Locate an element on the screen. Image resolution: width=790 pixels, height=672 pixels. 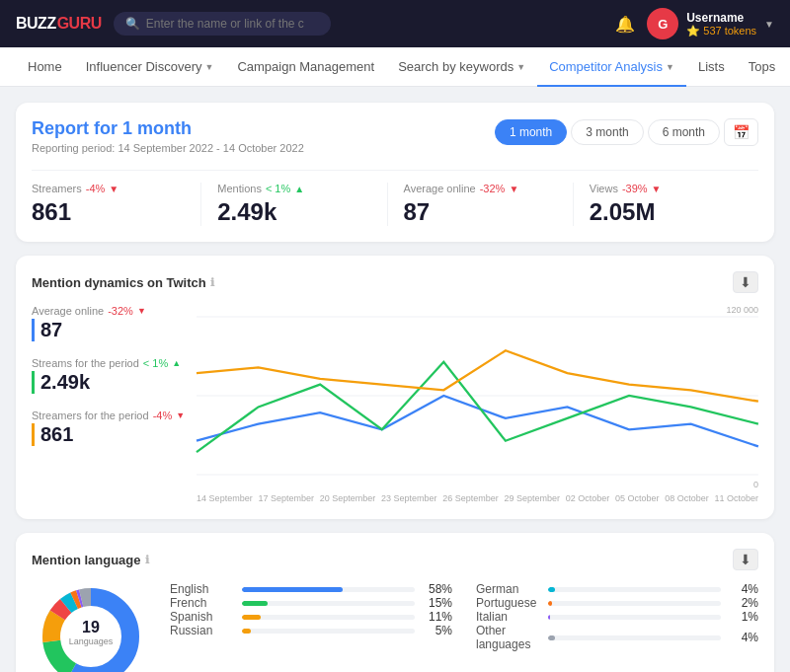
lang-row-italian: Italian 1% is located at coordinates (617, 617).